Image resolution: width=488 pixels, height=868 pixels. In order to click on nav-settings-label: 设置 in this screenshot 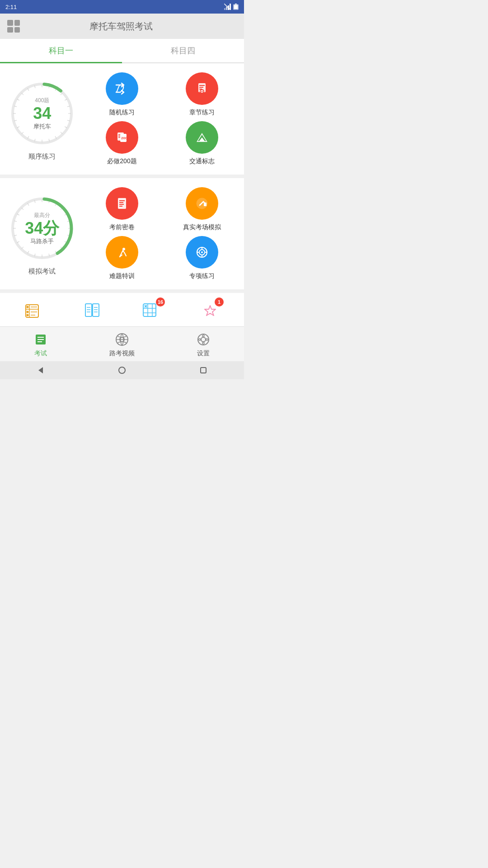, I will do `click(203, 354)`.